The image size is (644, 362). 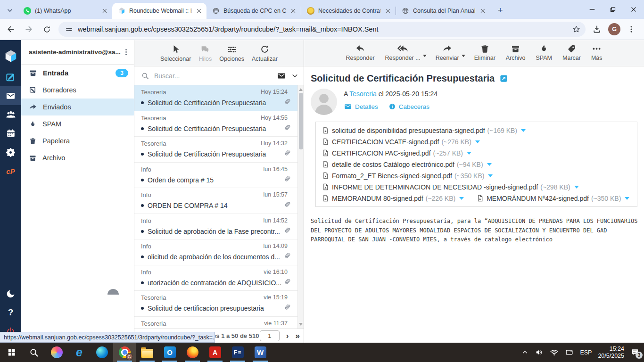 I want to click on copilot-icon, so click(x=57, y=353).